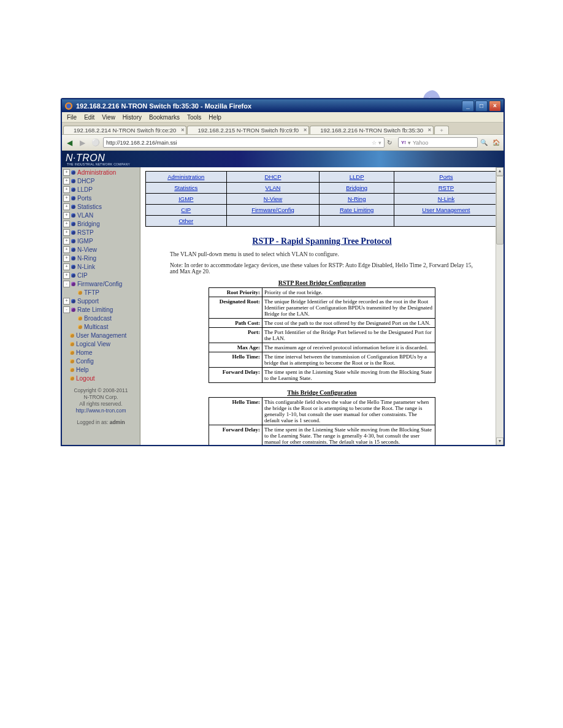 The image size is (563, 728). What do you see at coordinates (500, 210) in the screenshot?
I see `scroll-thumb` at bounding box center [500, 210].